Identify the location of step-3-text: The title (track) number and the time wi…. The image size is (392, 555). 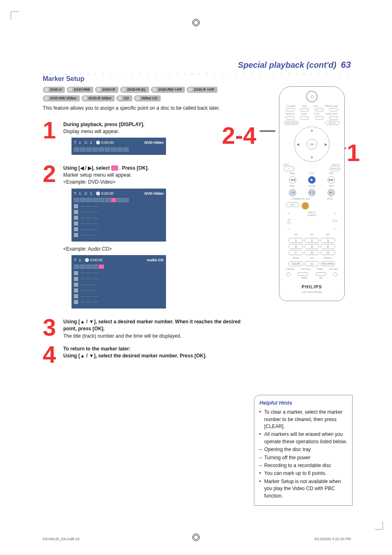
(156, 336).